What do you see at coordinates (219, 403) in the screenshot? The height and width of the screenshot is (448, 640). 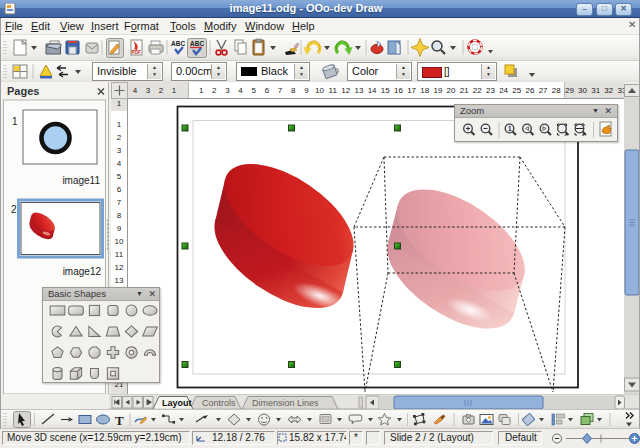 I see `svg-text: Controls` at bounding box center [219, 403].